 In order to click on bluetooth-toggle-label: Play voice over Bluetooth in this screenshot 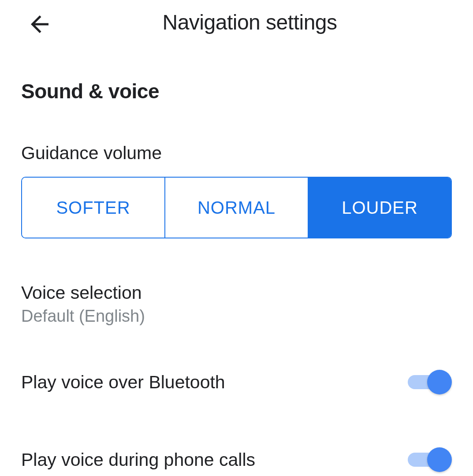, I will do `click(123, 383)`.